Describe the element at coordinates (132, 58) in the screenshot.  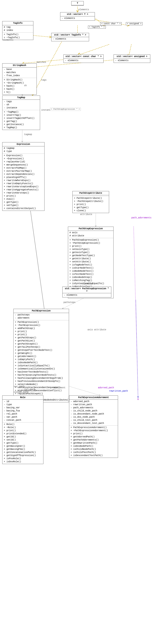
I see `box-std-vector-unsigned: std::vector< unsigned > - elements` at that location.